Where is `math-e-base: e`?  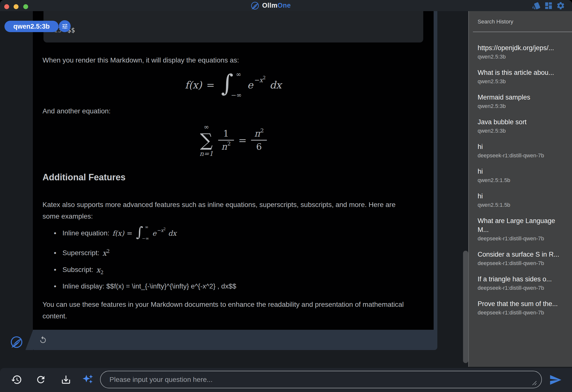
math-e-base: e is located at coordinates (250, 85).